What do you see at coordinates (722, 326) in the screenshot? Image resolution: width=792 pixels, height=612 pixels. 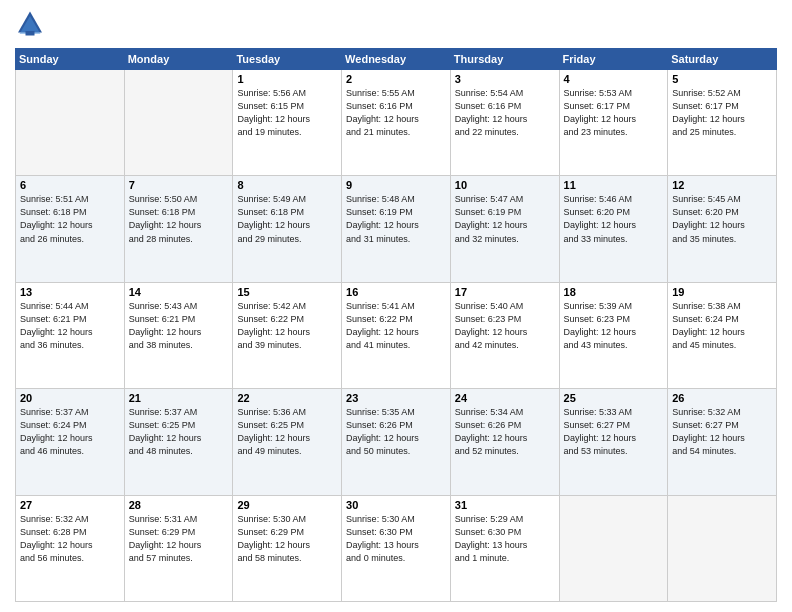 I see `day-info: Sunrise: 5:38 AM Sunset: 6:24 PM Dayligh…` at bounding box center [722, 326].